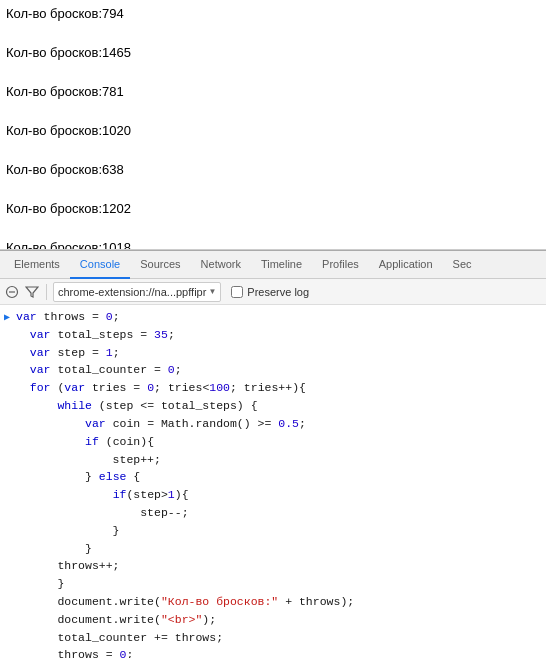  What do you see at coordinates (462, 265) in the screenshot?
I see `tab-sec: Sec` at bounding box center [462, 265].